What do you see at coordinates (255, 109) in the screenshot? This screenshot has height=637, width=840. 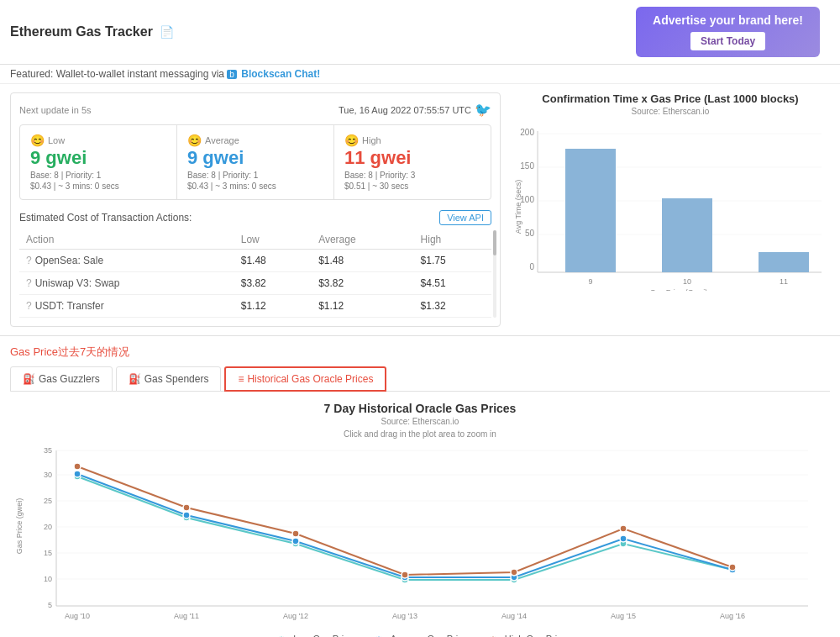 I see `tracker-header: Next update in 5s Tue, 16 Aug 2022 07:55…` at bounding box center [255, 109].